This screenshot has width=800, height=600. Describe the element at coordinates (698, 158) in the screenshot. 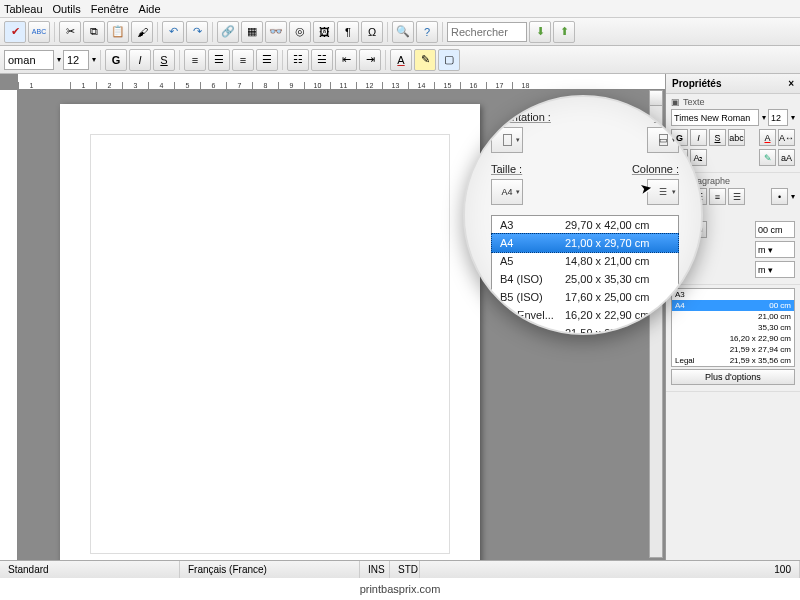

I see `subscript-icon: A₂` at that location.